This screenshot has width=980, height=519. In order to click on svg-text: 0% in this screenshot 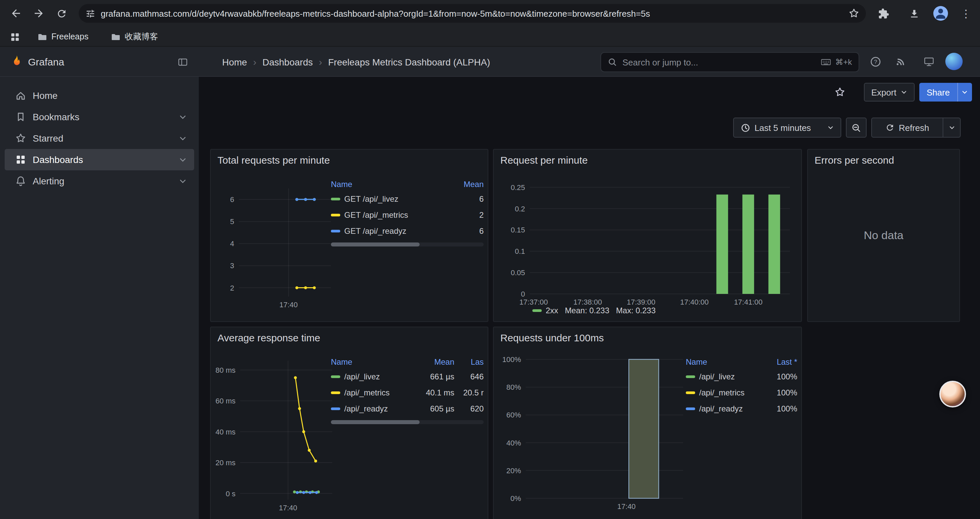, I will do `click(516, 498)`.